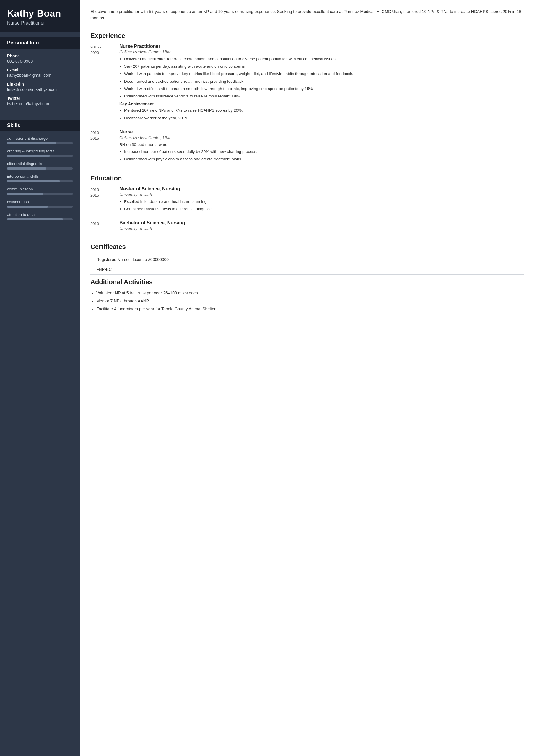 The height and width of the screenshot is (756, 535). What do you see at coordinates (40, 101) in the screenshot?
I see `contact-item: Twitter twitter.com/kathyzboan` at bounding box center [40, 101].